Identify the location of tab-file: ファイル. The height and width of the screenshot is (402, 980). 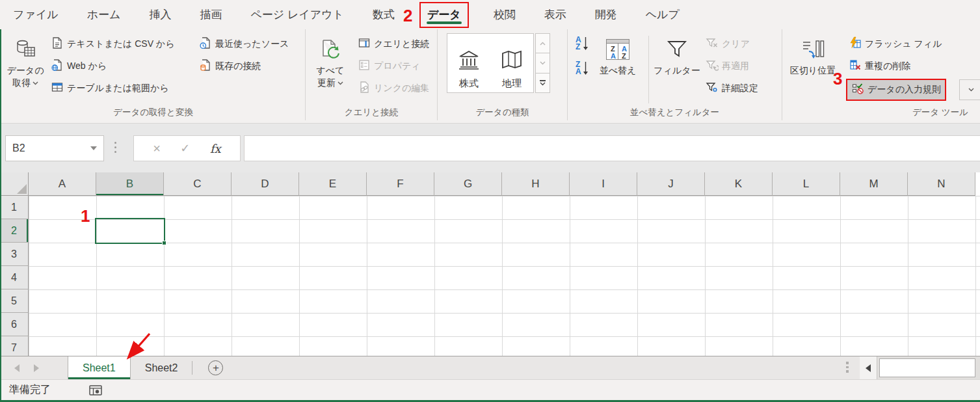
(36, 14).